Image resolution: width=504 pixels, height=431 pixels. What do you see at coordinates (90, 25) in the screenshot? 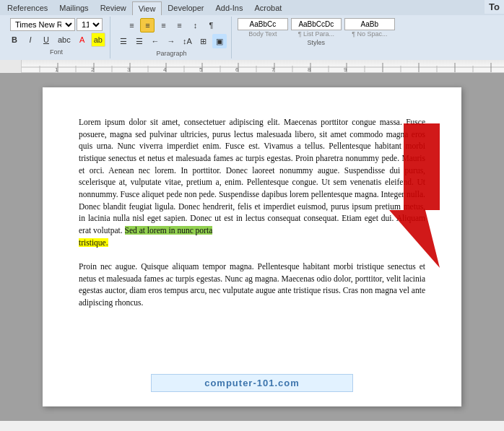
I see `font-size-select: 11` at bounding box center [90, 25].